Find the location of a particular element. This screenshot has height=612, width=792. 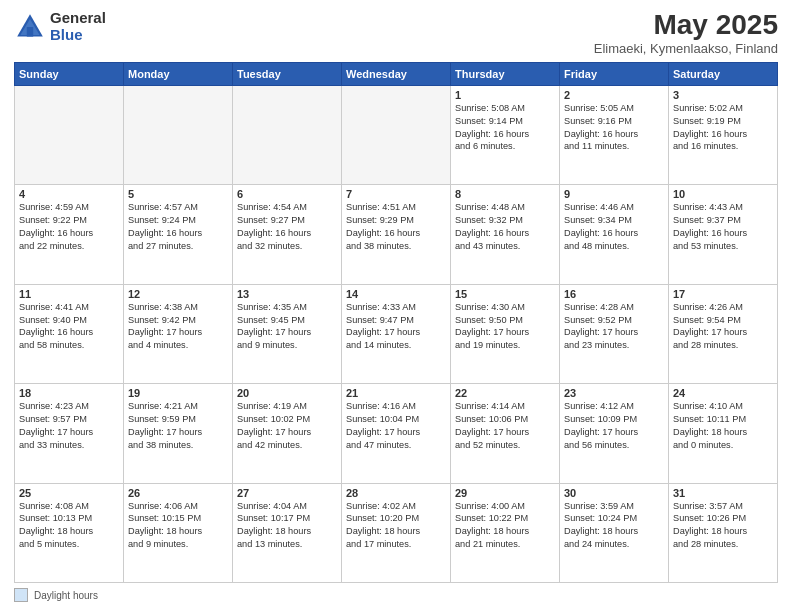

day-number: 18 is located at coordinates (69, 393).